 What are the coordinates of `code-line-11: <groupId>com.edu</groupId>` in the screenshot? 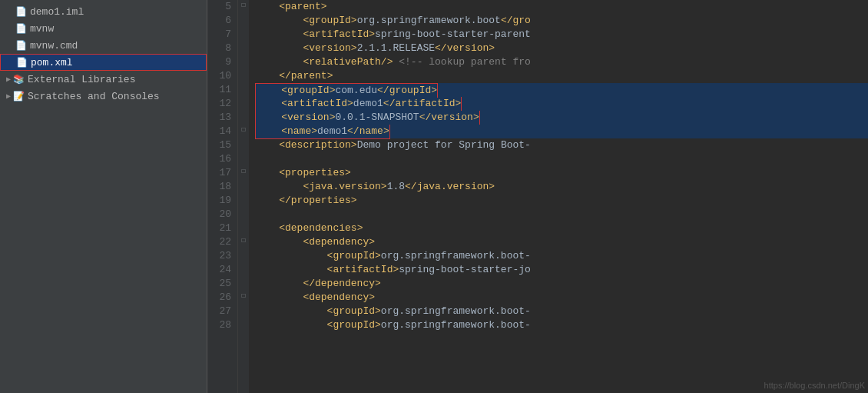 It's located at (562, 90).